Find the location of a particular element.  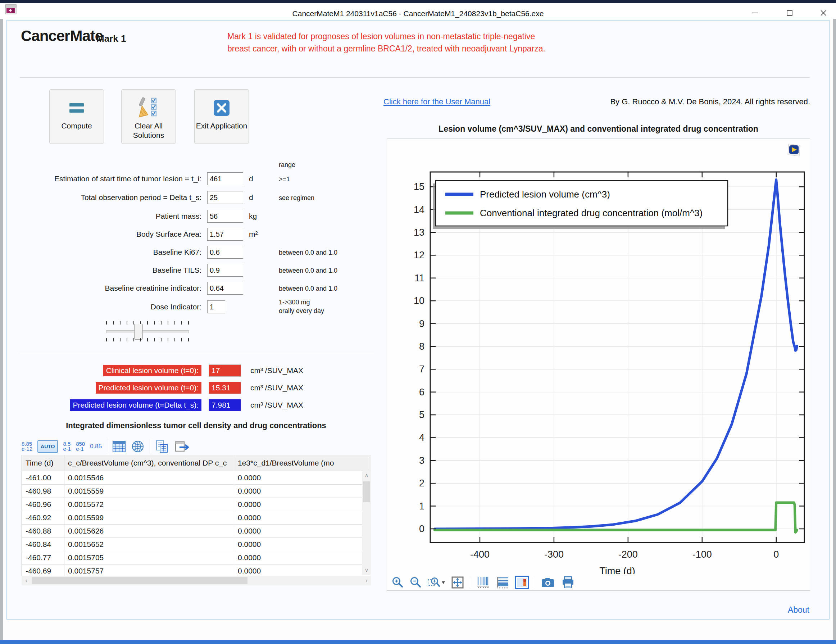

col-header-time: Time (d) is located at coordinates (43, 463).